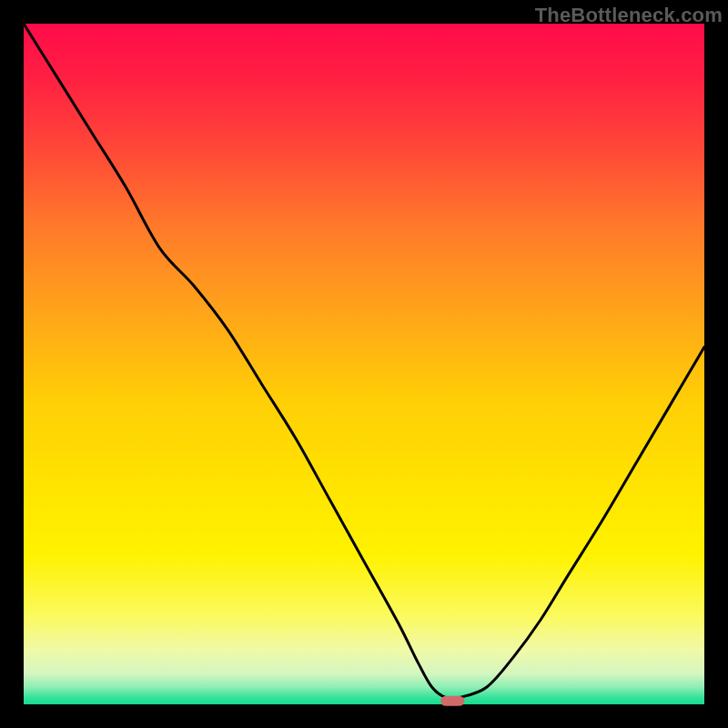  Describe the element at coordinates (629, 15) in the screenshot. I see `watermark-text: TheBottleneck.com` at that location.